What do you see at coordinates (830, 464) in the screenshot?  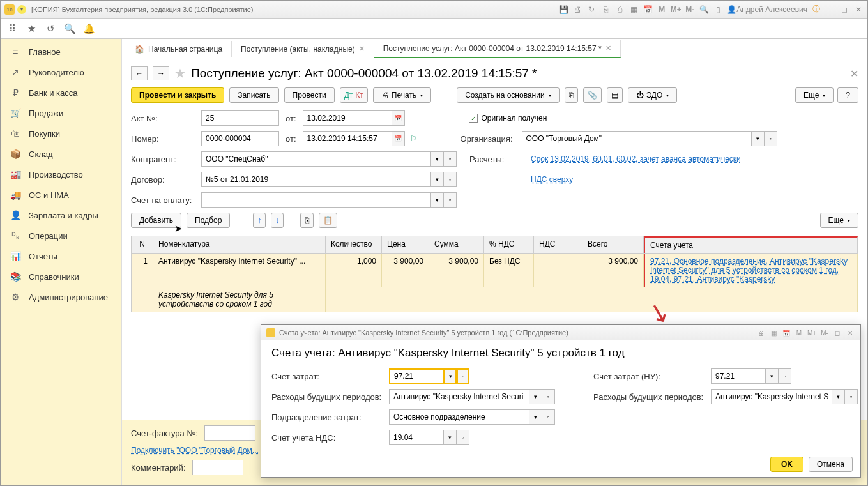 I see `cancel-button: Отмена` at bounding box center [830, 464].